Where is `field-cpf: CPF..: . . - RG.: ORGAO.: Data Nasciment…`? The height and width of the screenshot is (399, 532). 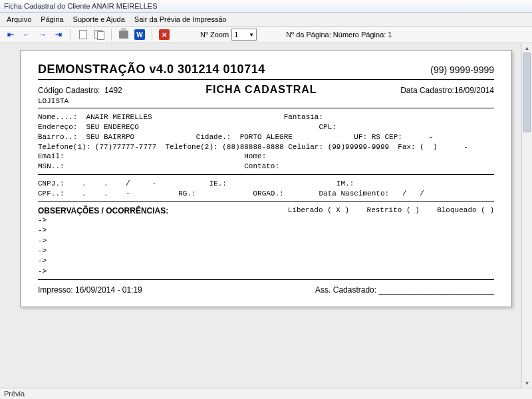 field-cpf: CPF..: . . - RG.: ORGAO.: Data Nasciment… is located at coordinates (266, 194).